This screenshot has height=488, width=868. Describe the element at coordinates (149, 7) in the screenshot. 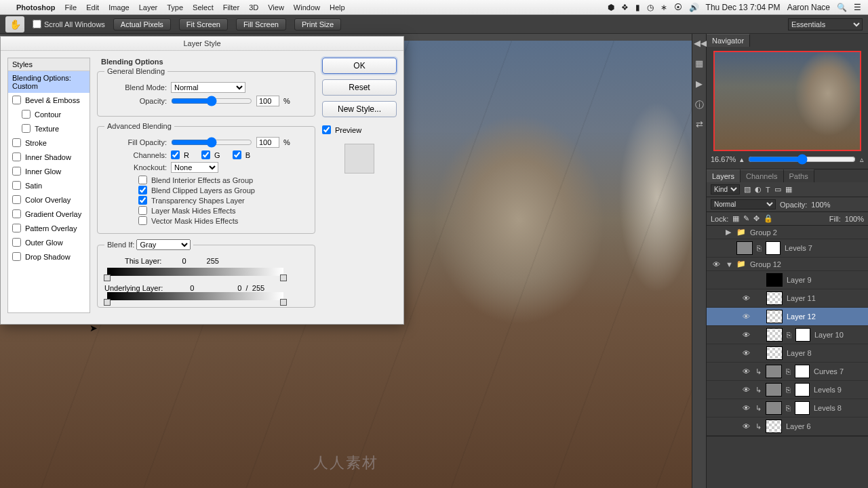

I see `menu-layer: Layer` at that location.